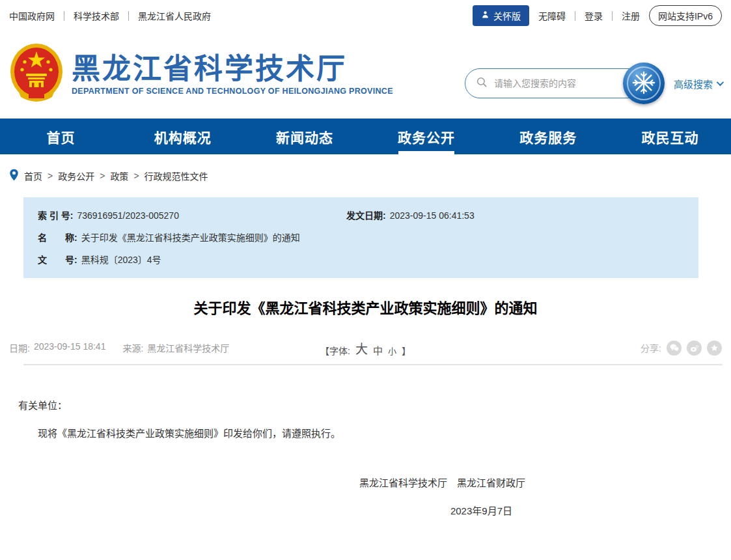  I want to click on share-label: 分享:, so click(651, 348).